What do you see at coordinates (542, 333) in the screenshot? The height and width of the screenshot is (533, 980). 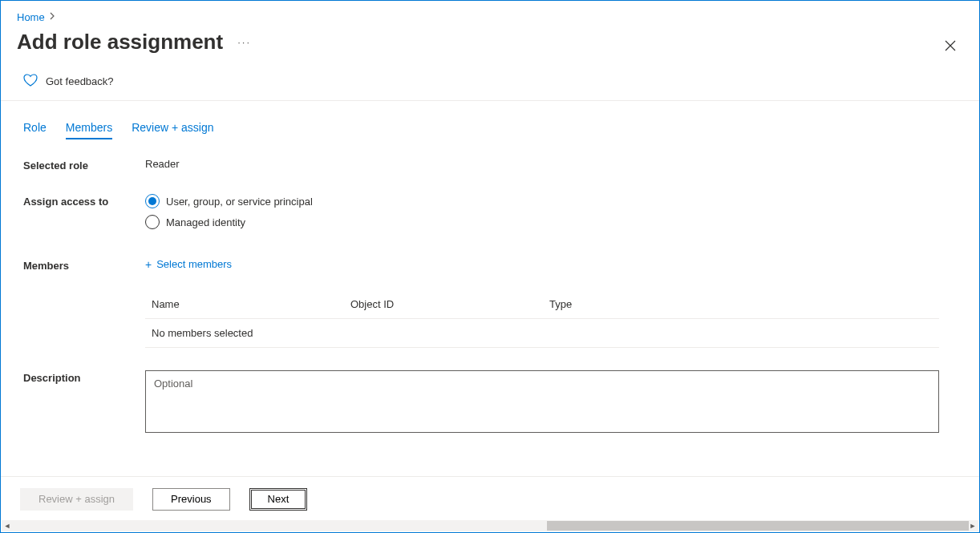 I see `table-empty-row: No members selected` at bounding box center [542, 333].